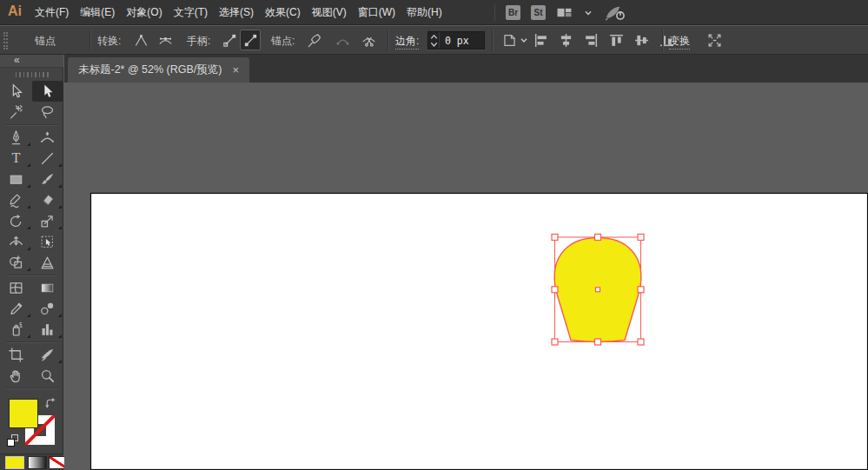 This screenshot has width=868, height=470. Describe the element at coordinates (342, 40) in the screenshot. I see `connect-selected-endpoints-icon` at that location.